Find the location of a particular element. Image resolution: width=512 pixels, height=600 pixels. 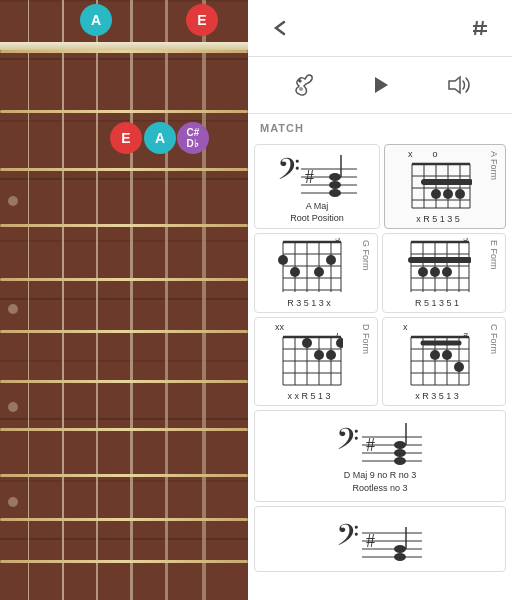

chord-name-a-form: x R 5 1 3 5 is located at coordinates (438, 219).